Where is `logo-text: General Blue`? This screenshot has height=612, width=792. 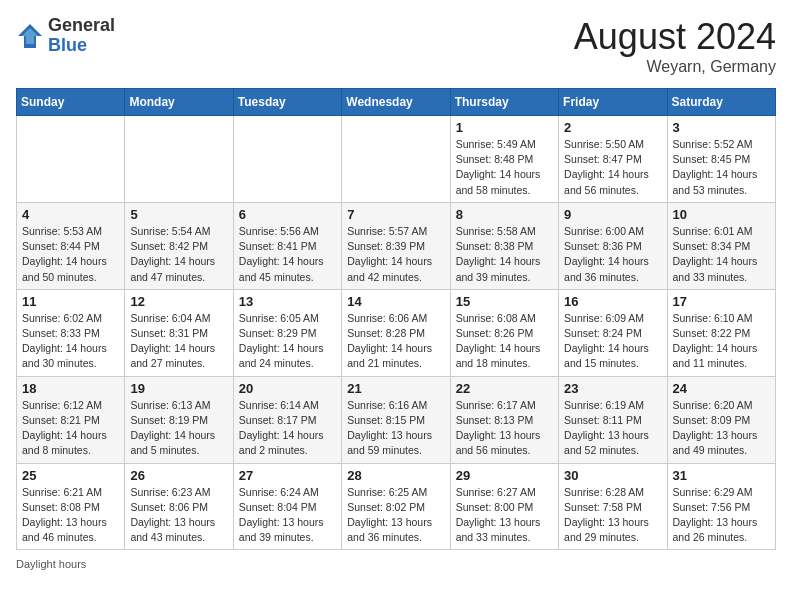
logo-text: General Blue is located at coordinates (82, 36).